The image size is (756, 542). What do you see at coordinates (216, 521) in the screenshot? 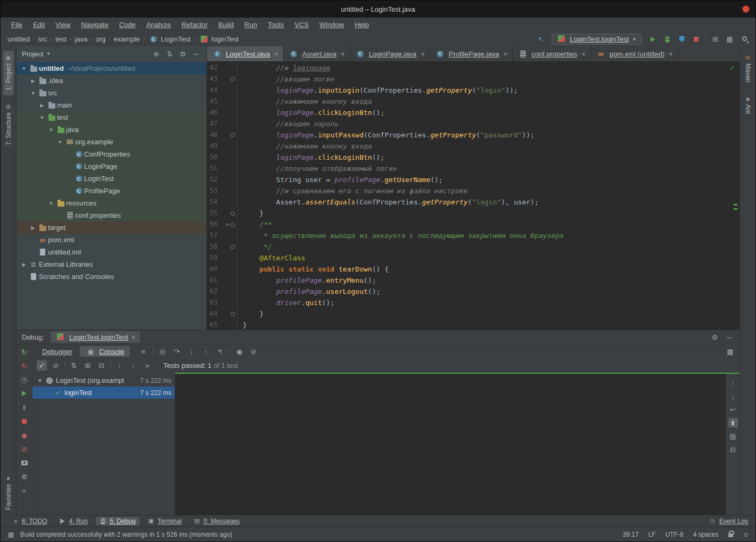
I see `toolwindow-button-messages: ▤0: Messages` at bounding box center [216, 521].